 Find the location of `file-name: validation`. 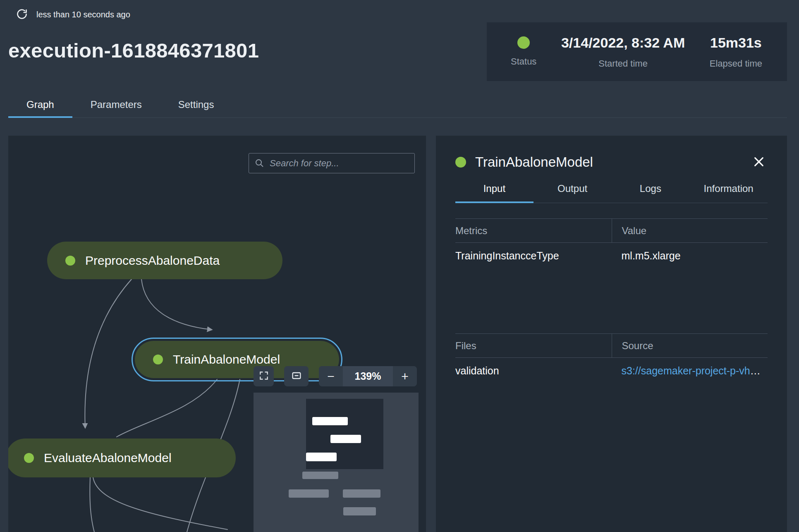

file-name: validation is located at coordinates (533, 371).